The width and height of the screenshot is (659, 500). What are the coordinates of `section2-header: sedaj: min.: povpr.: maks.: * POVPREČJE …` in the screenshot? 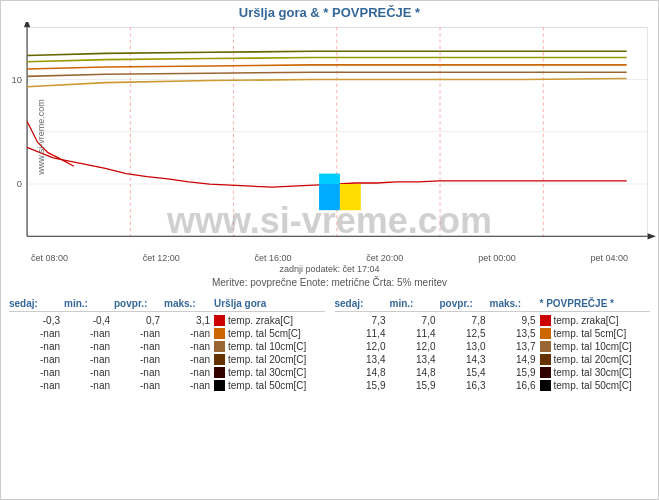 It's located at (493, 304).